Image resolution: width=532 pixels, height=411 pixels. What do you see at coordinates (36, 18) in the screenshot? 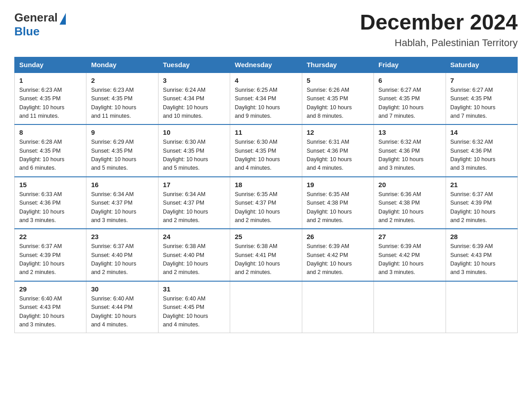
I see `logo-general-text: General` at bounding box center [36, 18].